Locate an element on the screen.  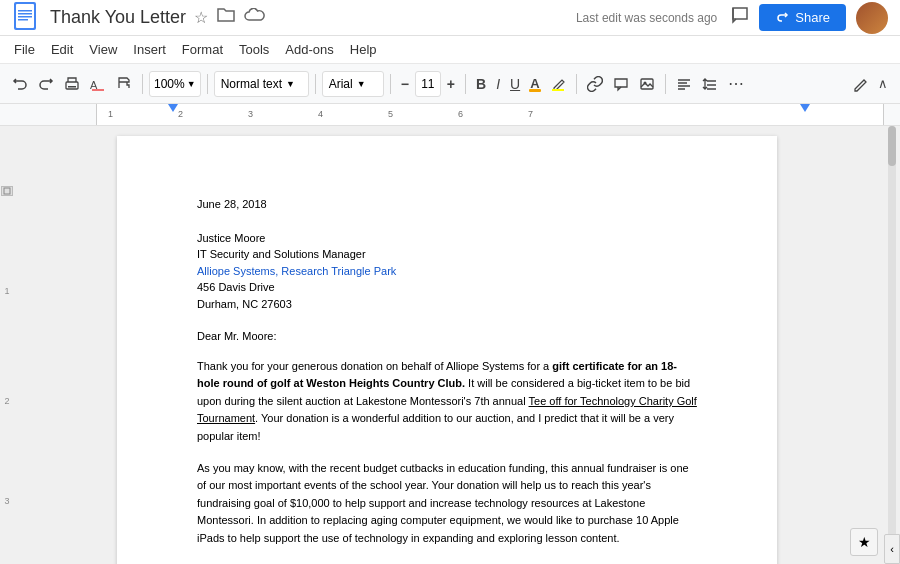
letter-date: June 28, 2018 is located at coordinates (447, 205).